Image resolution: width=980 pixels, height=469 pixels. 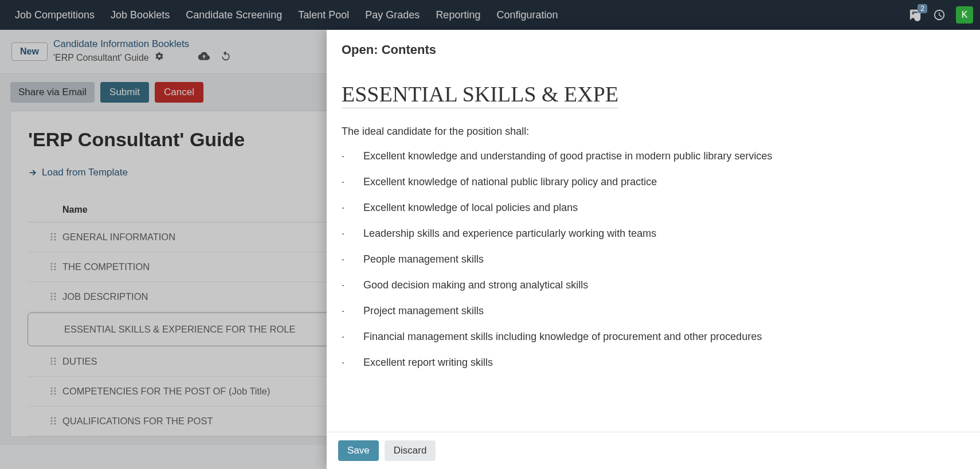 I want to click on discard-button: Discard, so click(x=410, y=451).